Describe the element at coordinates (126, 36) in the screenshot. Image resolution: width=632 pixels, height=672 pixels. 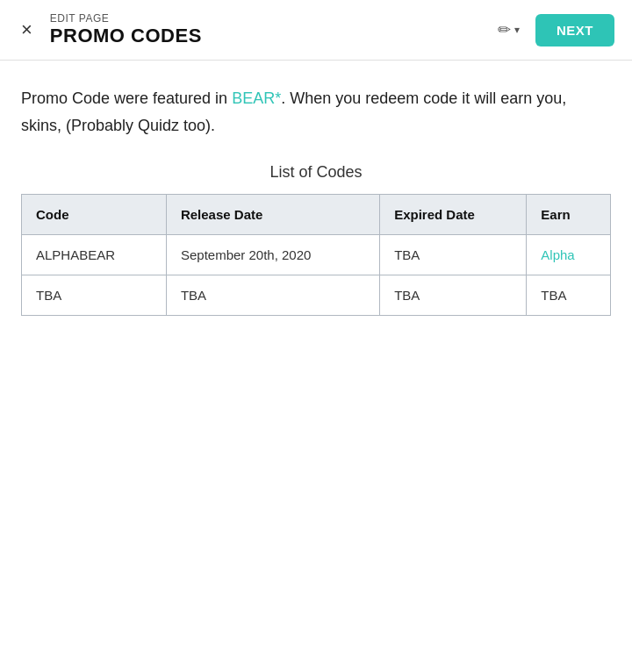
I see `header-title: PROMO CODES` at that location.